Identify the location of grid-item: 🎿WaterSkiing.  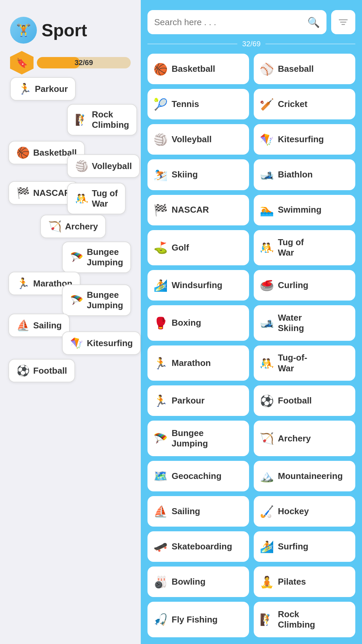
(304, 323).